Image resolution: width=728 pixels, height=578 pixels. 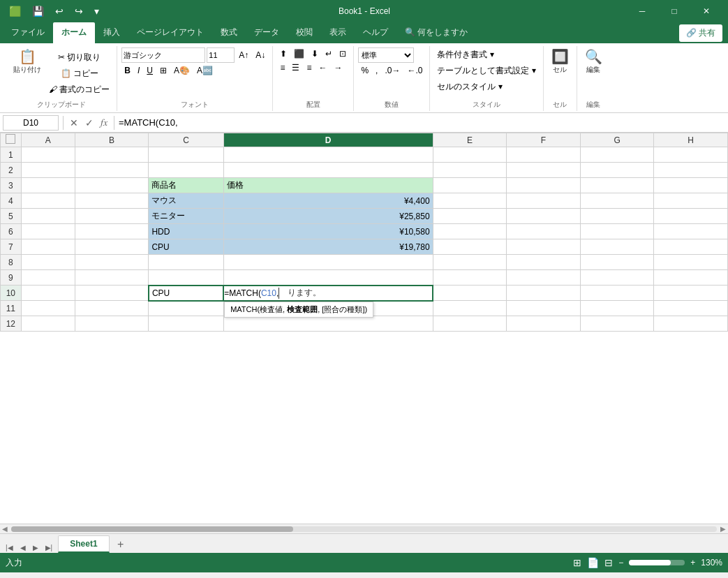 I want to click on align-center-button: ☰, so click(x=296, y=68).